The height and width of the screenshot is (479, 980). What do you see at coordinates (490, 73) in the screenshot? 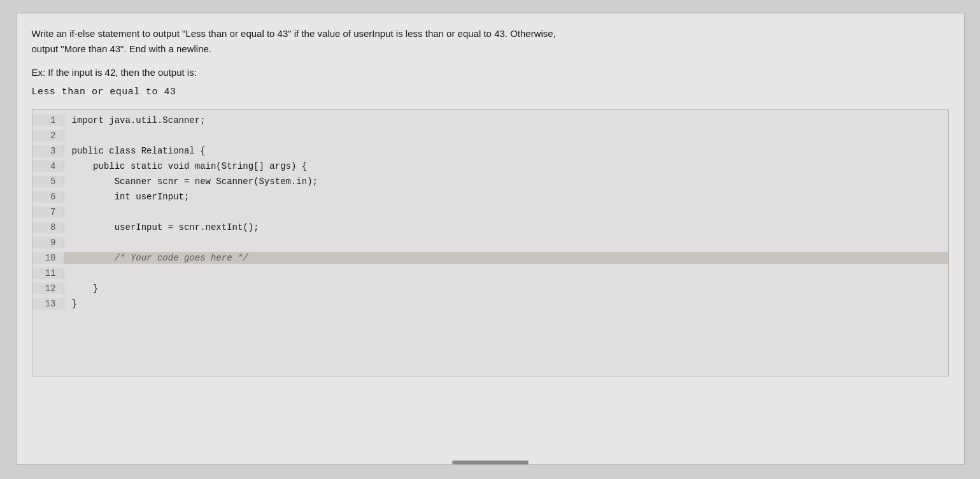
I see `example-label: Ex: If the input is 42, then the output …` at bounding box center [490, 73].